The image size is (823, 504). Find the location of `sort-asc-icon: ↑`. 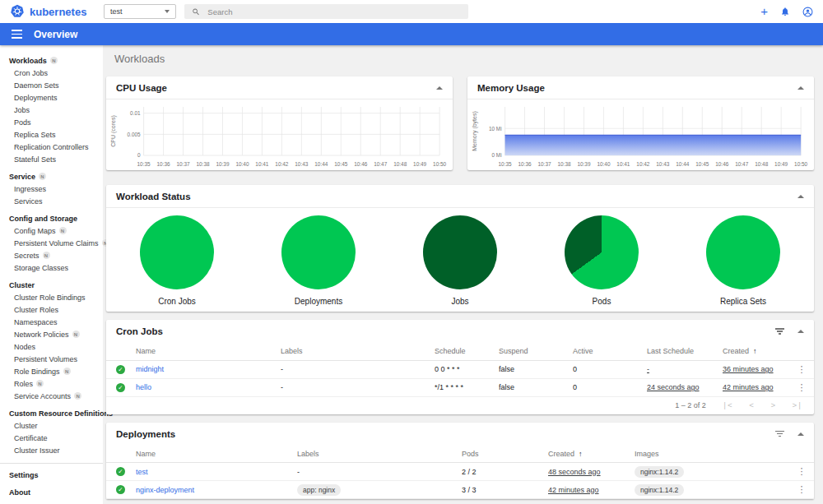

sort-asc-icon: ↑ is located at coordinates (756, 351).